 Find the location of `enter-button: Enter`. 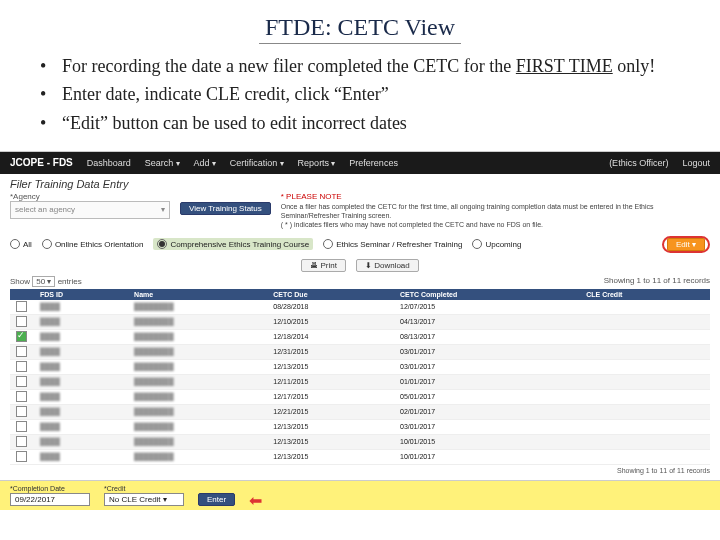

enter-button: Enter is located at coordinates (216, 500).